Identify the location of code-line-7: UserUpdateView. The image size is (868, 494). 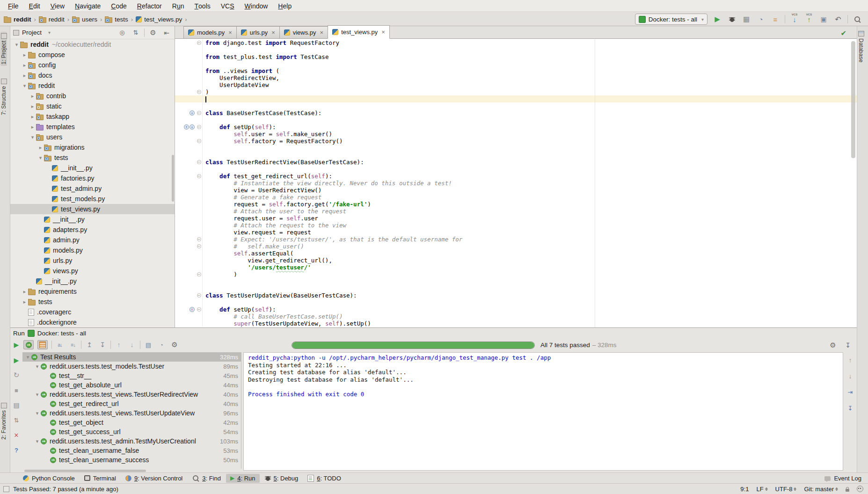
(516, 85).